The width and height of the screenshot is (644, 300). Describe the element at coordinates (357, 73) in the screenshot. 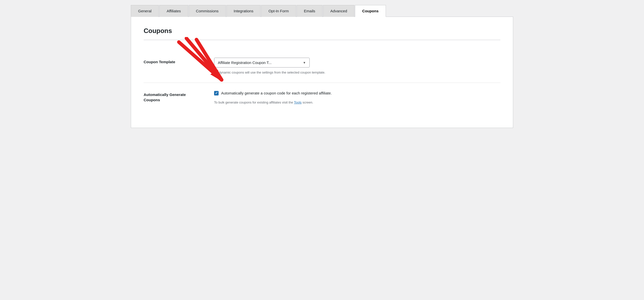

I see `coupon-template-help: All dynamic coupons will use the setting…` at that location.